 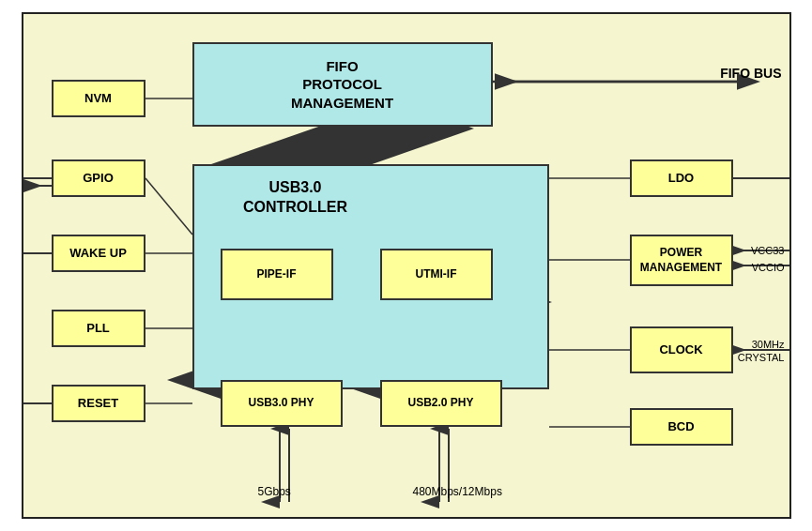 What do you see at coordinates (99, 178) in the screenshot?
I see `gpio-block: GPIO` at bounding box center [99, 178].